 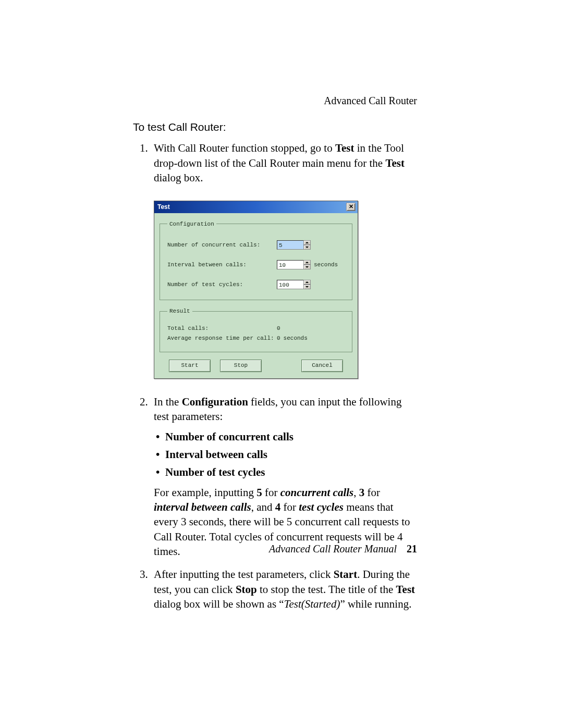 I want to click on configuration-group: Configuration Number of concurrent calls…, so click(x=256, y=261).